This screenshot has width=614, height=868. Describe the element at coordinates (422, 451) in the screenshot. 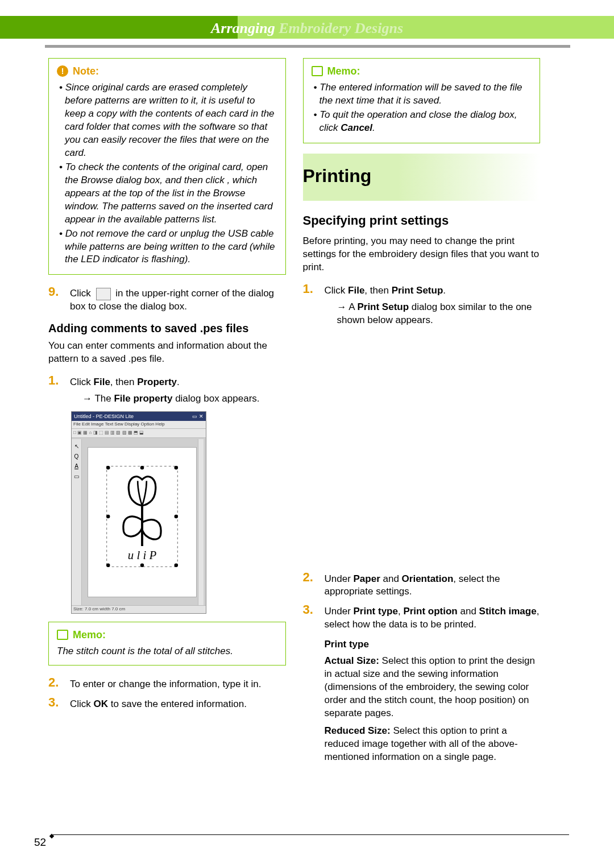

I see `dialog-placeholder` at that location.